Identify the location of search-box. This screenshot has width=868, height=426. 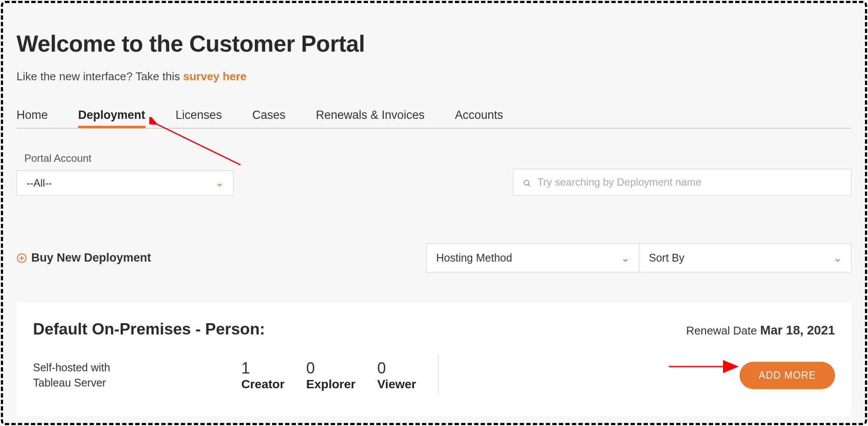
(682, 182).